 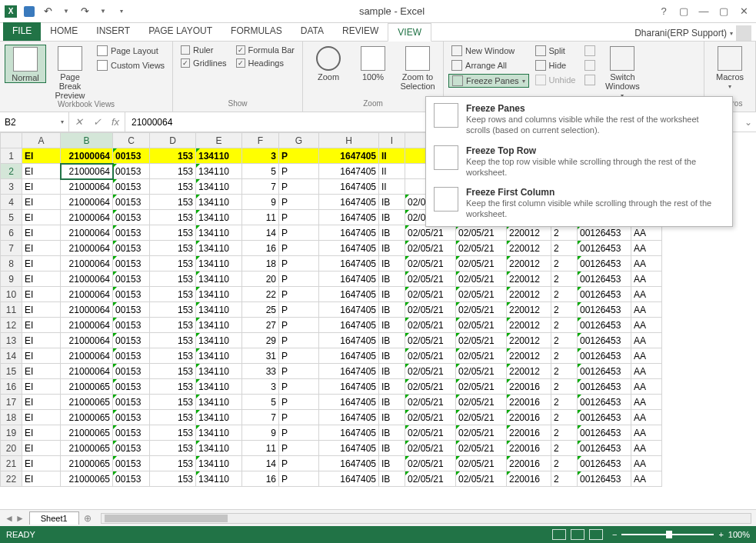 I want to click on row-header: 5, so click(x=12, y=218).